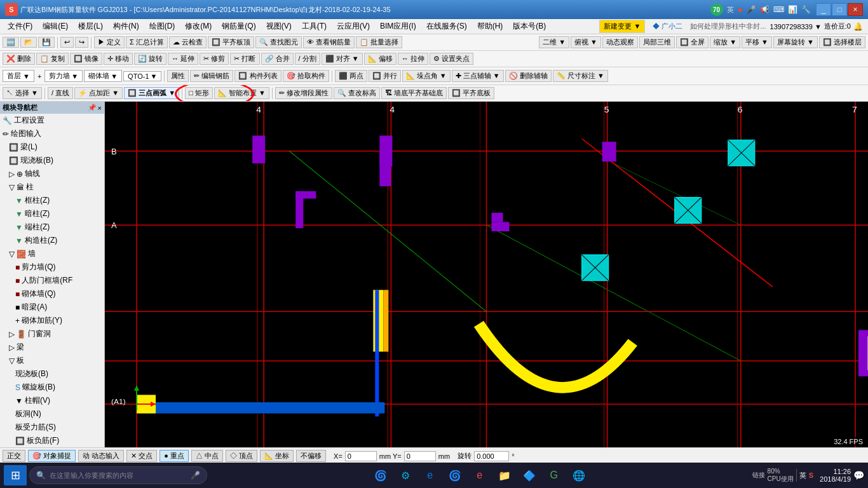 The width and height of the screenshot is (868, 488). I want to click on lang-label: 英, so click(803, 475).